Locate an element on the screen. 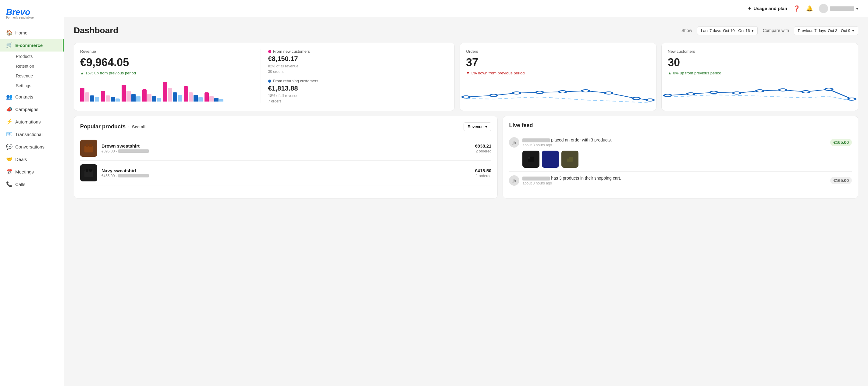 This screenshot has width=868, height=386. contacts-icon: 👥 is located at coordinates (9, 97).